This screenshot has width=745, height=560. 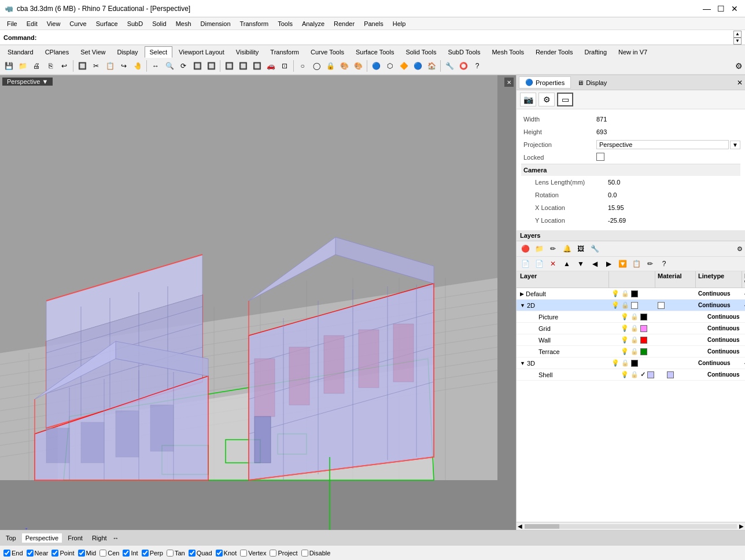 What do you see at coordinates (28, 82) in the screenshot?
I see `viewport-label: Perspective ▼` at bounding box center [28, 82].